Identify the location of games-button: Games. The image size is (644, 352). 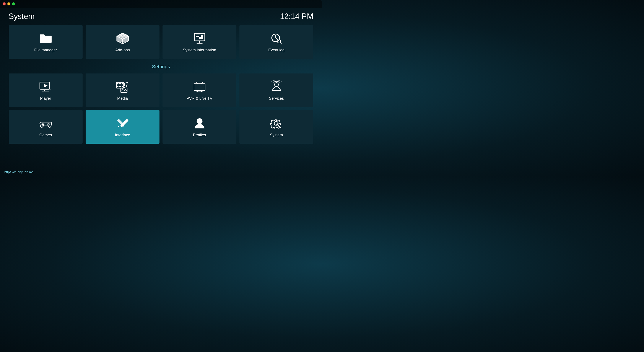
(46, 127).